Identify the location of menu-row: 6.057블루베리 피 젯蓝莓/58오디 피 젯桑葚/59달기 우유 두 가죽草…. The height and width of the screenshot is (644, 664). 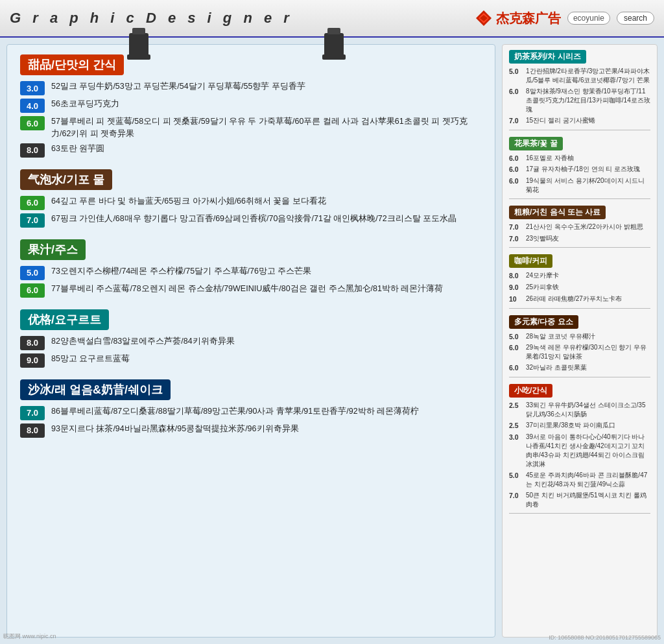
(251, 128).